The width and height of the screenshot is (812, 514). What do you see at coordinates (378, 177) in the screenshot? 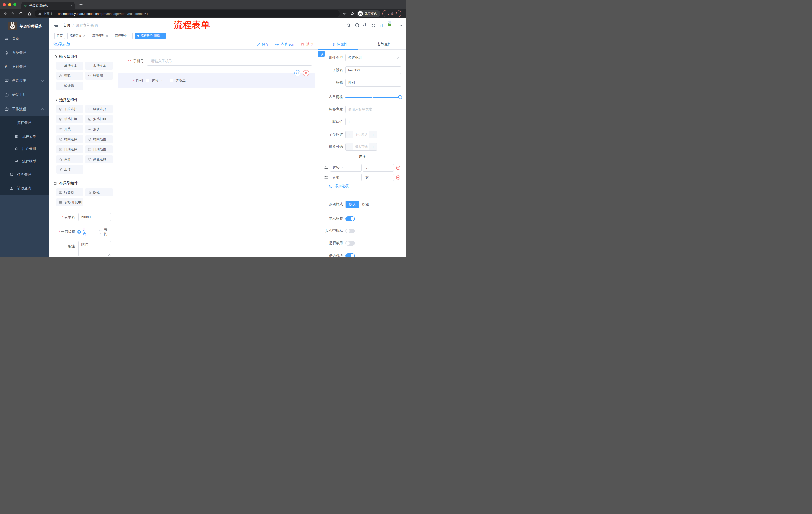
I see `option-value-input: 女` at bounding box center [378, 177].